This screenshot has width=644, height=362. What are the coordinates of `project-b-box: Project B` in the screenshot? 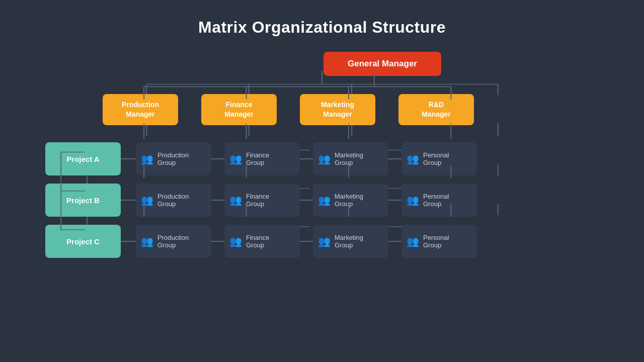 It's located at (83, 200).